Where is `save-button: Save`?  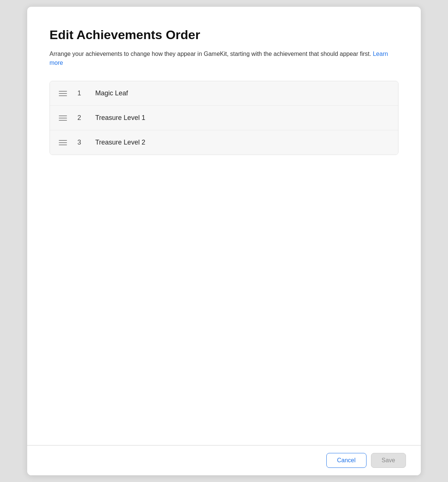
save-button: Save is located at coordinates (388, 460).